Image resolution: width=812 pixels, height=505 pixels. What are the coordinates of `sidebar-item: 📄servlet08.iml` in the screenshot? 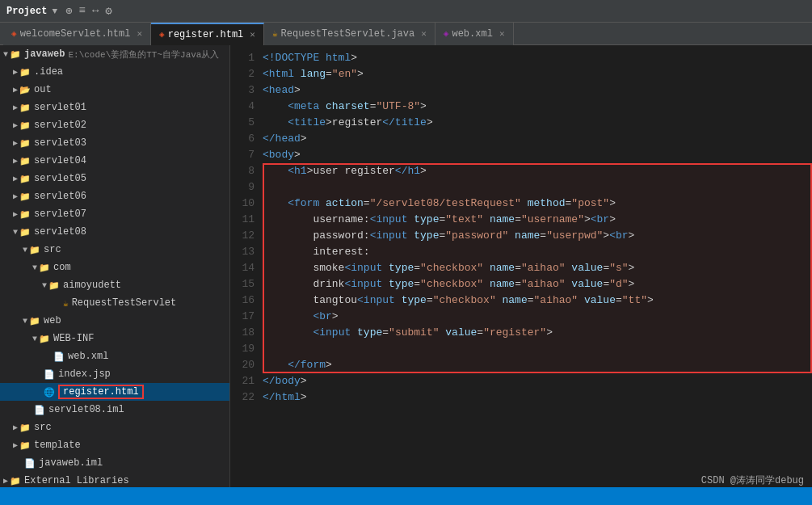 It's located at (115, 410).